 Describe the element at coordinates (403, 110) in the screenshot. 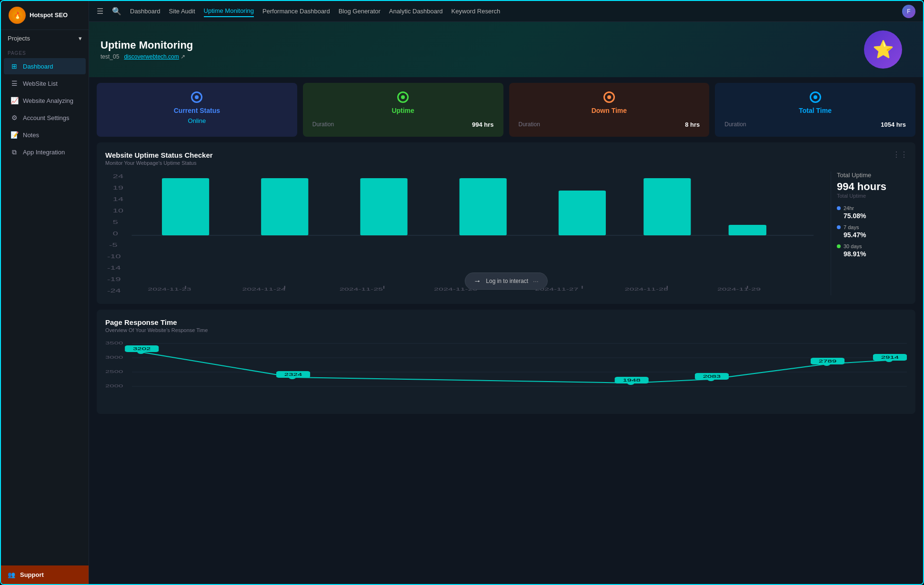

I see `uptime-card: Uptime Duration 994 hrs` at that location.